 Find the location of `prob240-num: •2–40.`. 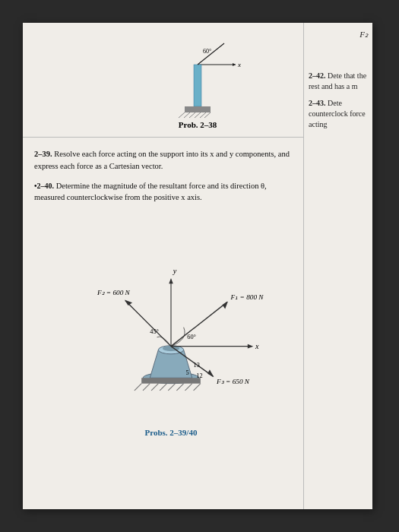

prob240-num: •2–40. is located at coordinates (44, 185).